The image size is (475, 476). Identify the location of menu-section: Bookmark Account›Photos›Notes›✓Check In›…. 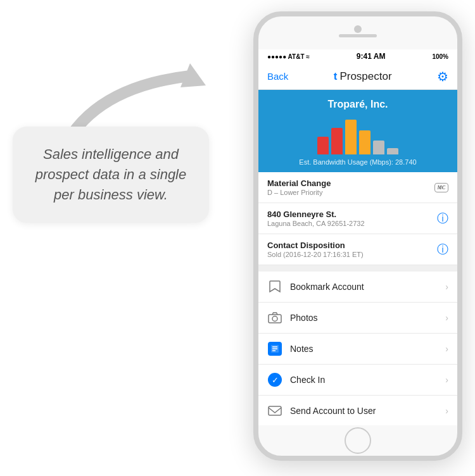
(358, 348).